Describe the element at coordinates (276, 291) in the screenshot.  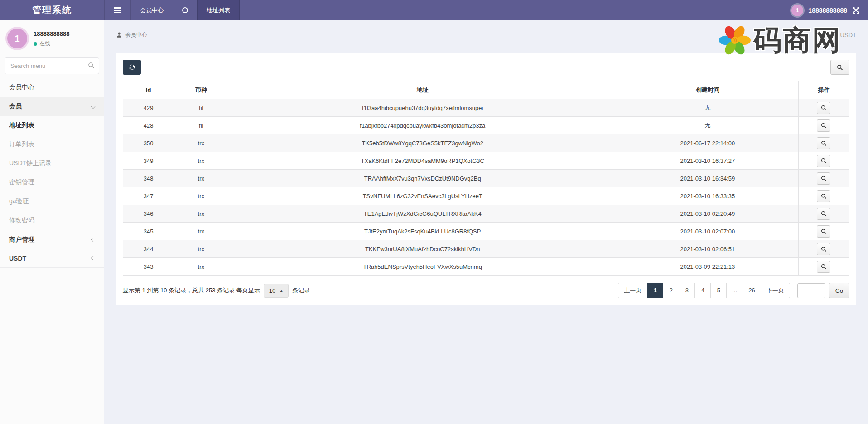
I see `page-size-select: 10 ▲` at that location.